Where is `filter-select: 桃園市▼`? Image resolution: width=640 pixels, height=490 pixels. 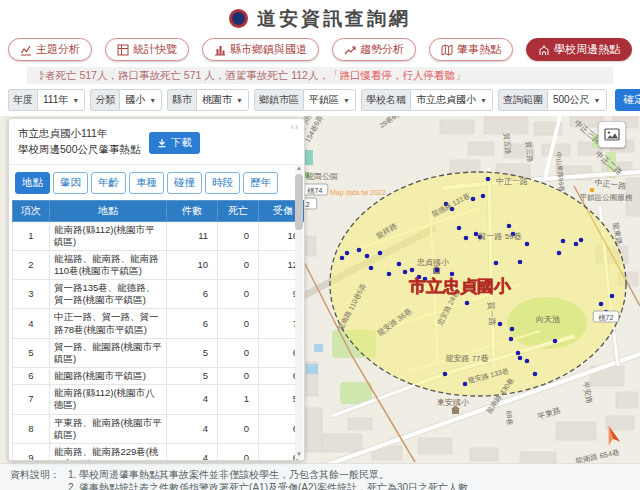
filter-select: 桃園市▼ is located at coordinates (222, 100).